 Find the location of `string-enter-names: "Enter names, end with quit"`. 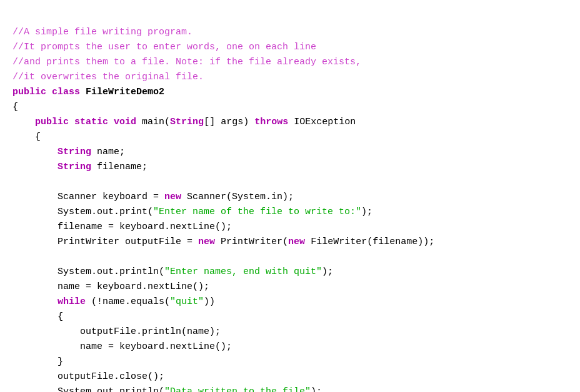

string-enter-names: "Enter names, end with quit" is located at coordinates (243, 272).